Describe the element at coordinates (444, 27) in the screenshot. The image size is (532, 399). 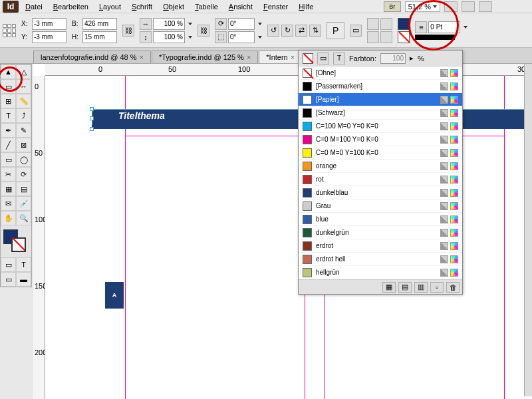
I see `stroke-weight-input` at that location.